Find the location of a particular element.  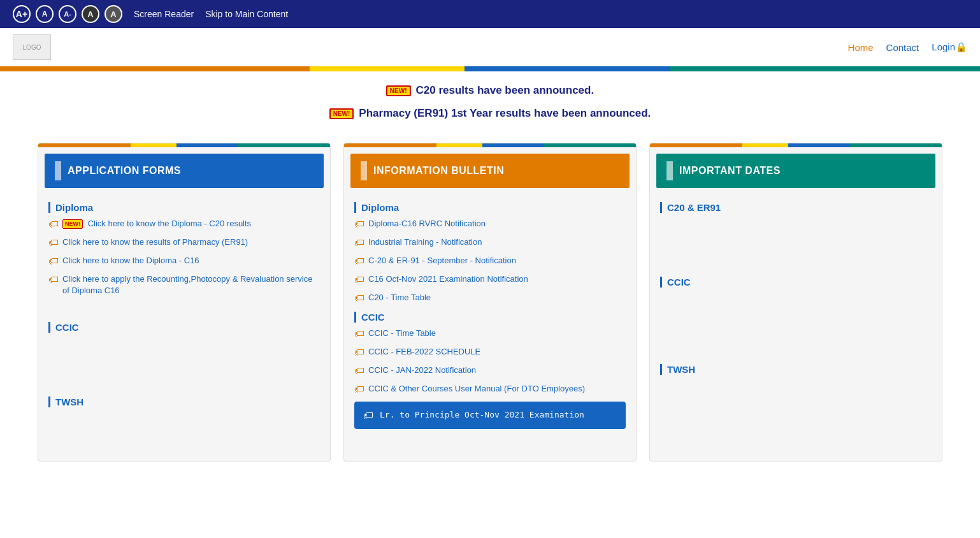

important-dates-body: C20 & ER91 CCIC TWSH is located at coordinates (796, 287).